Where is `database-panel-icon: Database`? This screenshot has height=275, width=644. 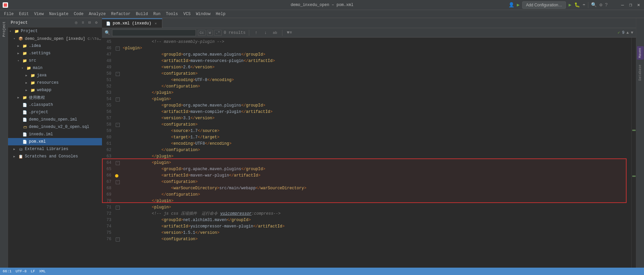 database-panel-icon: Database is located at coordinates (640, 73).